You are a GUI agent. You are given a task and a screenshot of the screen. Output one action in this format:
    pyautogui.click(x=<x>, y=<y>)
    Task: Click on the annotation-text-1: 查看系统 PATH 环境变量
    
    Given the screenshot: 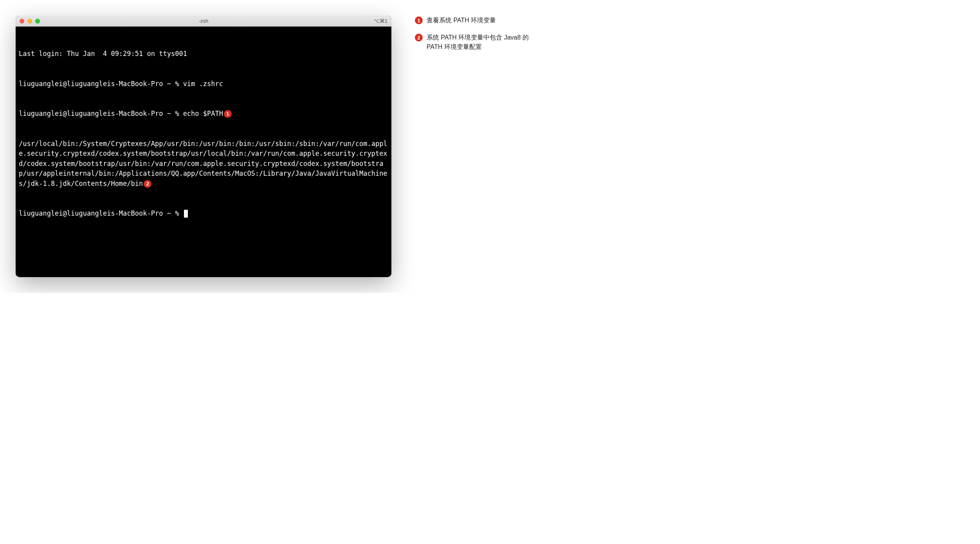 What is the action you would take?
    pyautogui.click(x=461, y=20)
    